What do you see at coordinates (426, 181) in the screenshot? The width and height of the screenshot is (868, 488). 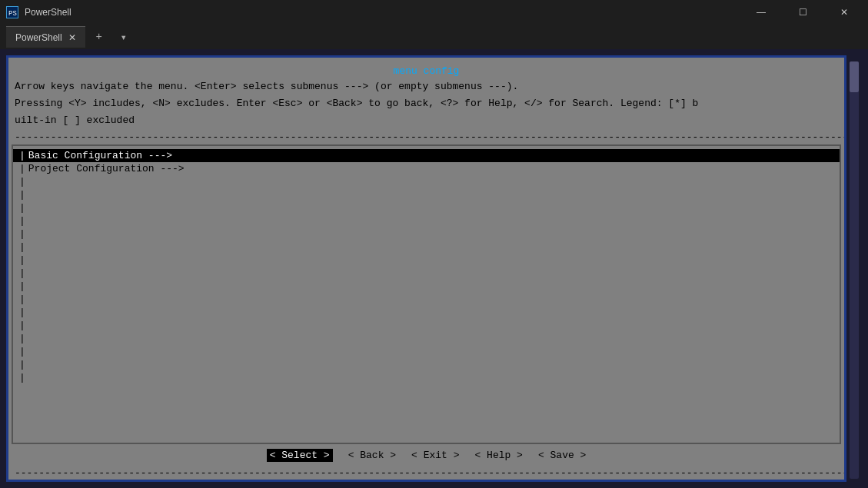 I see `menu-row-empty-1: |` at bounding box center [426, 181].